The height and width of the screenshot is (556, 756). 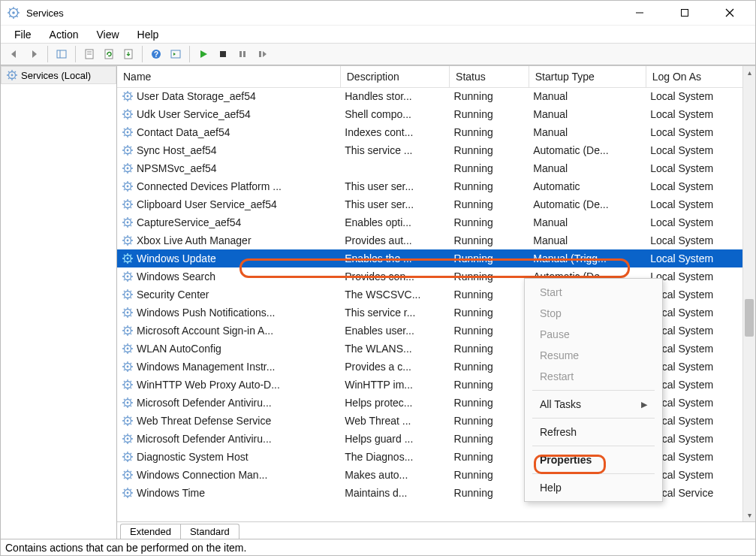 I want to click on tree-item-services-local: Services (Local), so click(x=59, y=75).